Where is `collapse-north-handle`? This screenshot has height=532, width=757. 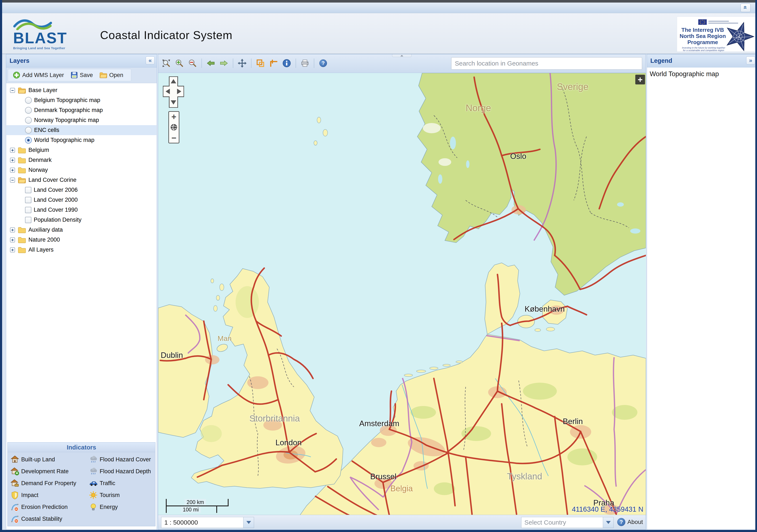 collapse-north-handle is located at coordinates (402, 56).